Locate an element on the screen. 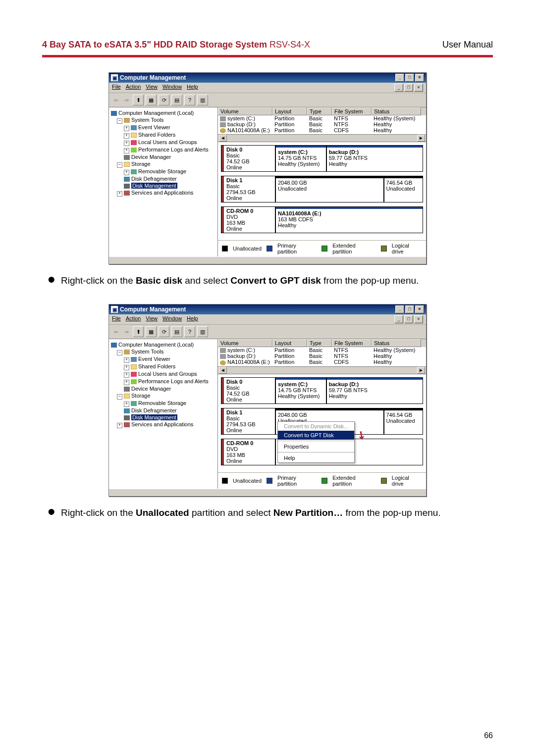 The width and height of the screenshot is (535, 756). col-fs: File System is located at coordinates (352, 111).